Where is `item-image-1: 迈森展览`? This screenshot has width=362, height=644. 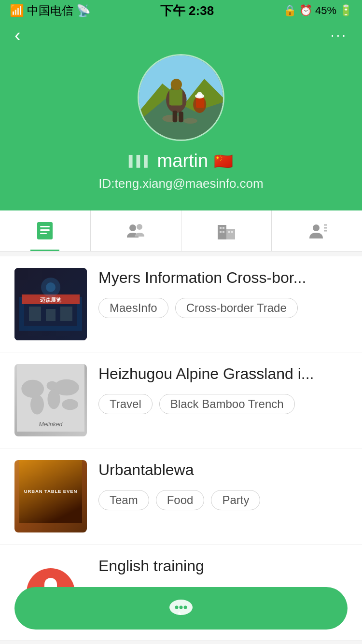
item-image-1: 迈森展览 is located at coordinates (51, 304).